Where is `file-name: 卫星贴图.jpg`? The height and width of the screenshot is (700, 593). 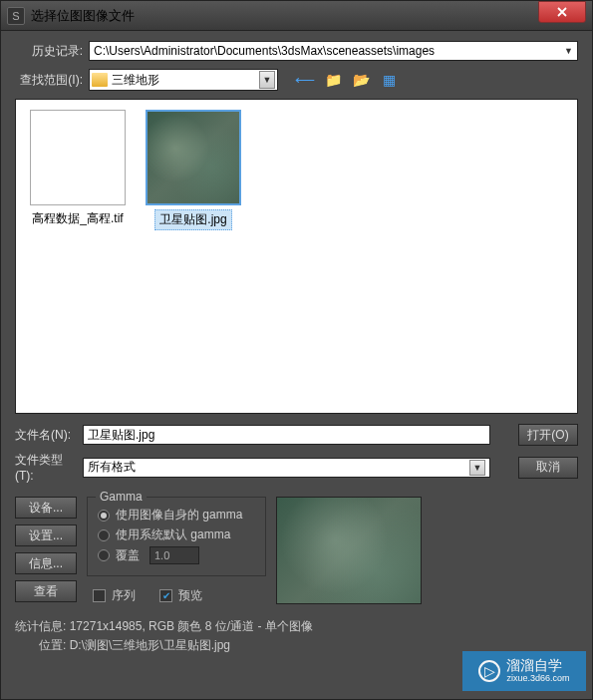 file-name: 卫星贴图.jpg is located at coordinates (193, 219).